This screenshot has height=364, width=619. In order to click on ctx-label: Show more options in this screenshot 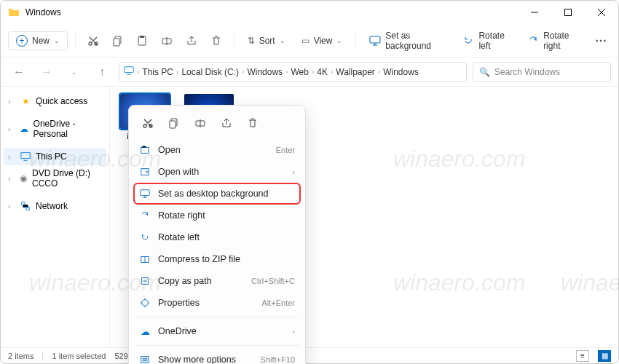, I will do `click(205, 360)`.